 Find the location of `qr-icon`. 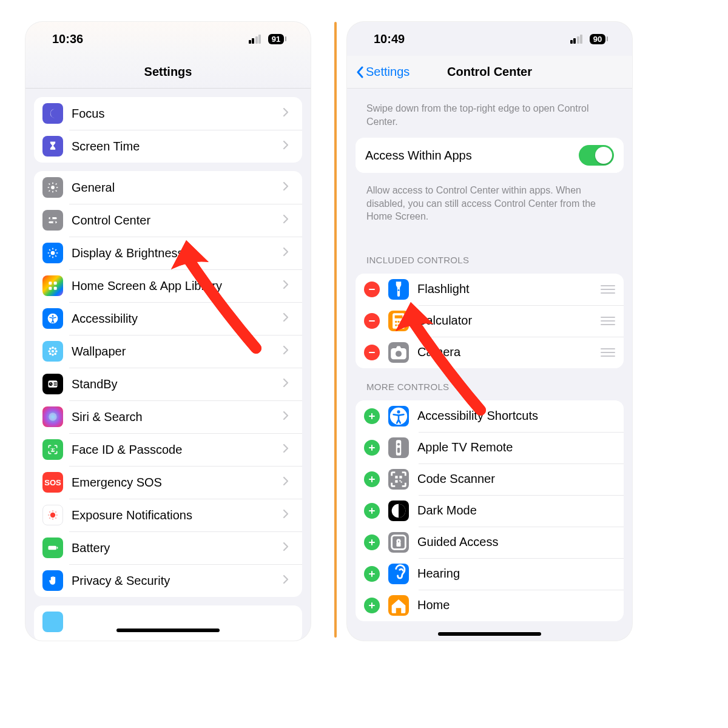

qr-icon is located at coordinates (399, 479).